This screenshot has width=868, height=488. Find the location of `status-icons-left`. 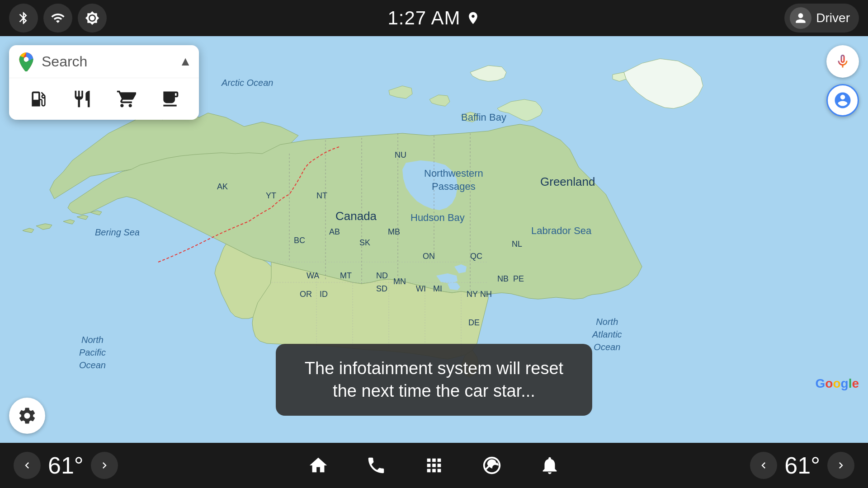

status-icons-left is located at coordinates (58, 18).